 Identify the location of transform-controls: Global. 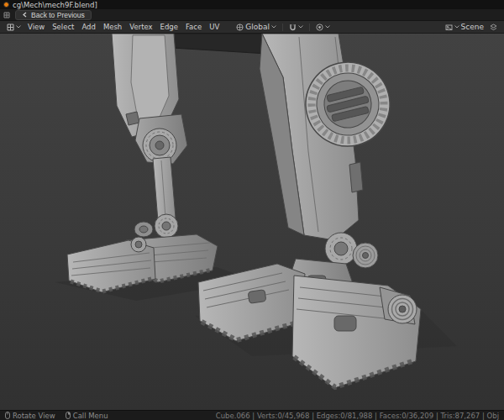
(283, 27).